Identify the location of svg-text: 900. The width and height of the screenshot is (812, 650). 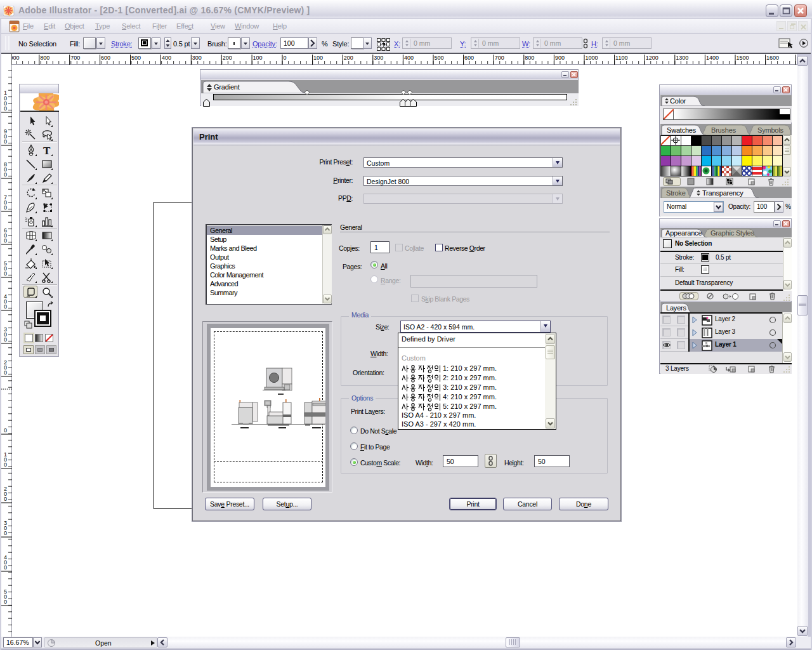
(560, 58).